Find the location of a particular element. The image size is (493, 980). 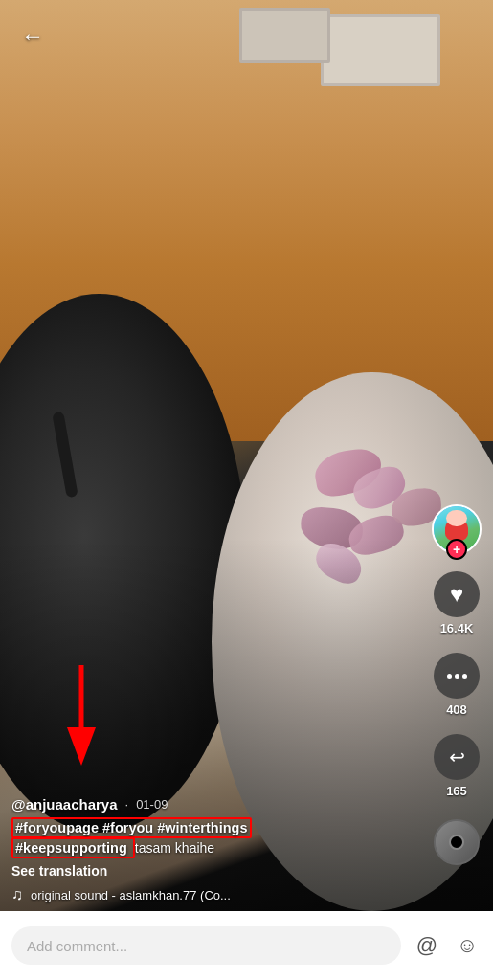

comment-action: 408 is located at coordinates (457, 685).